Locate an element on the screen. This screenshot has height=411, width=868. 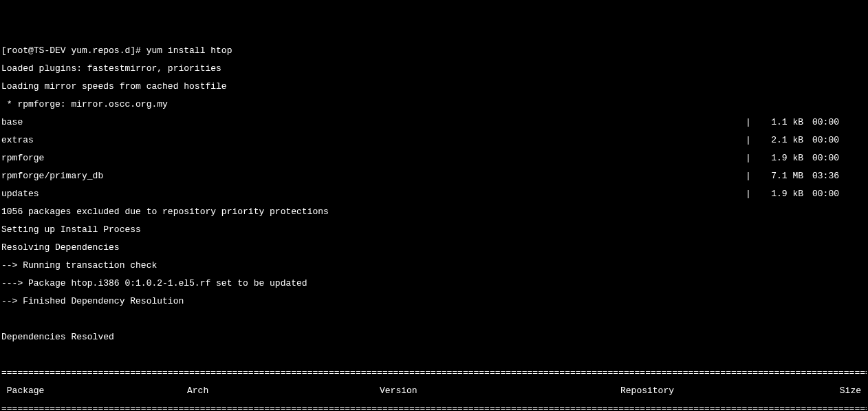
col-version: Version is located at coordinates (500, 391).